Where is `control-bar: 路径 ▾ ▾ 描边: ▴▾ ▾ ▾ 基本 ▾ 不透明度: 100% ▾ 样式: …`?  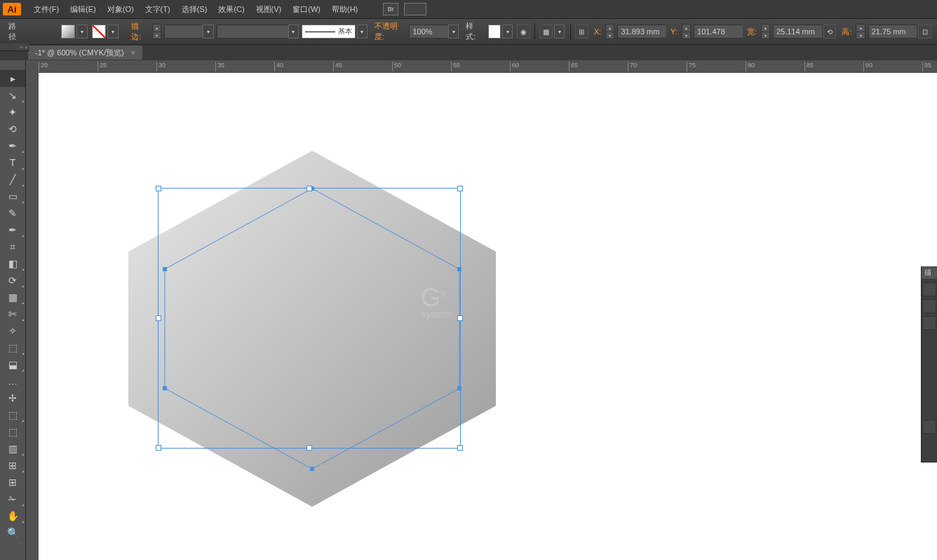 control-bar: 路径 ▾ ▾ 描边: ▴▾ ▾ ▾ 基本 ▾ 不透明度: 100% ▾ 样式: … is located at coordinates (468, 32).